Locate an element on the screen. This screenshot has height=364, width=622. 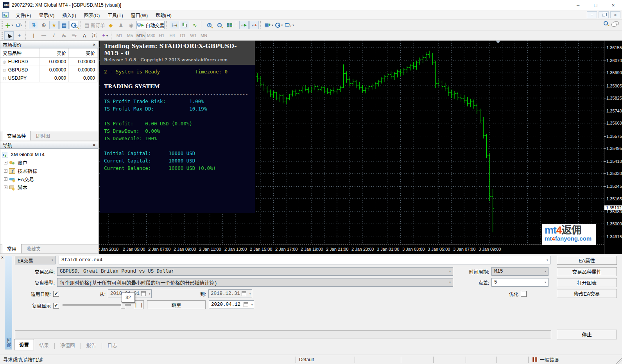
menu-tools: 工具(T) is located at coordinates (115, 15).